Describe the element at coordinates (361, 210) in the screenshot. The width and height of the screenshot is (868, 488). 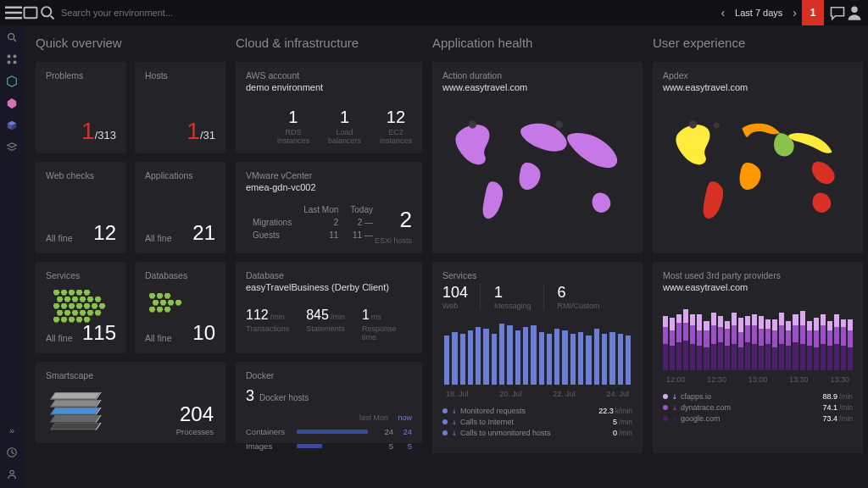
I see `vm-col-today: Today` at that location.